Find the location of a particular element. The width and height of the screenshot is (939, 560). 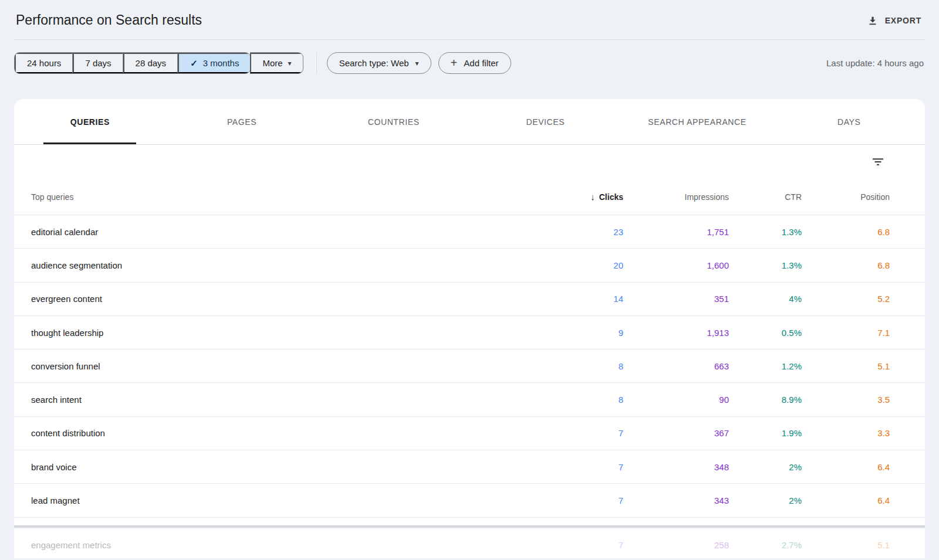

table-row: thought leadership 9 1,913 0.5% 7.1 is located at coordinates (470, 333).